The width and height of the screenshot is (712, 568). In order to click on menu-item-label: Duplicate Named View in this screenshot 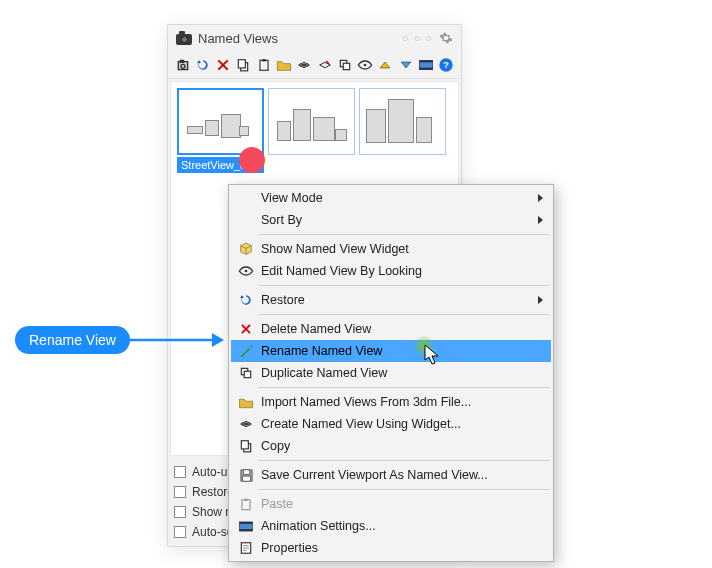, I will do `click(397, 373)`.